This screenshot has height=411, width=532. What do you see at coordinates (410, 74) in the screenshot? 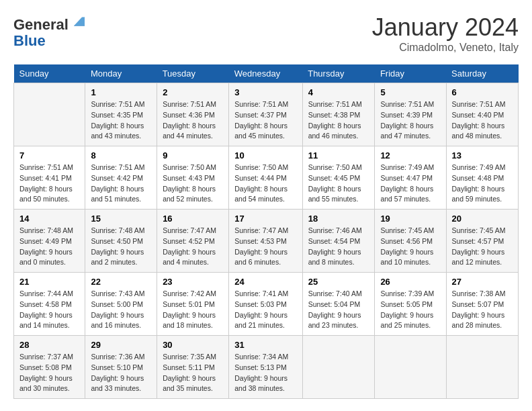
I see `column-header-friday: Friday` at bounding box center [410, 74].